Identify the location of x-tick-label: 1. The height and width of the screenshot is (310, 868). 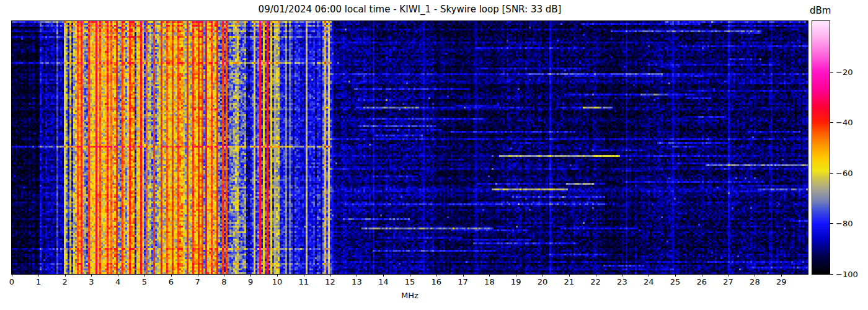
(38, 281).